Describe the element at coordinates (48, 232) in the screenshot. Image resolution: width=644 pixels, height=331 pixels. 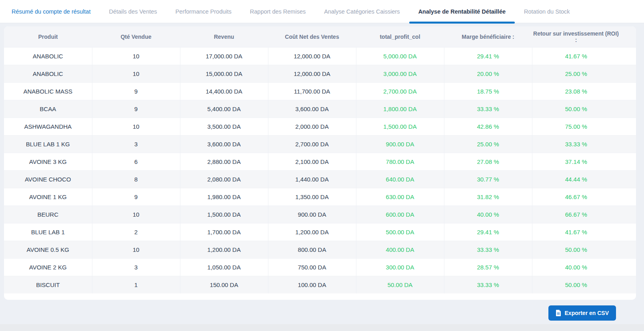
I see `cell-0: BLUE LAB 1` at that location.